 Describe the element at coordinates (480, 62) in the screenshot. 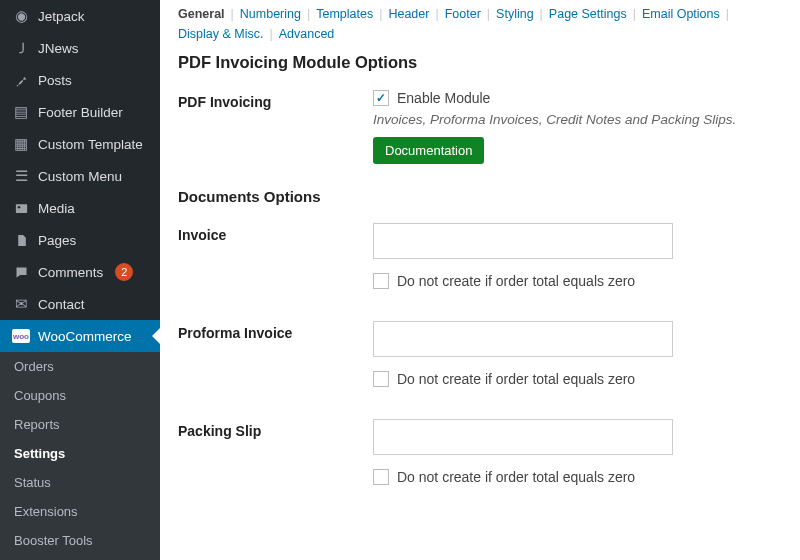

I see `page-title: PDF Invoicing Module Options` at that location.